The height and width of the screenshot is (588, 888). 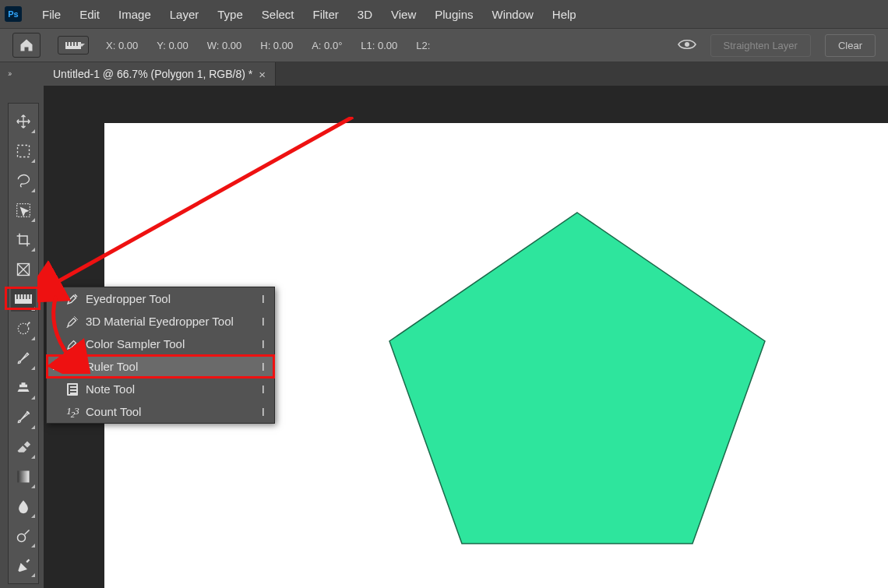 I want to click on option-w: W: 0.00, so click(x=224, y=45).